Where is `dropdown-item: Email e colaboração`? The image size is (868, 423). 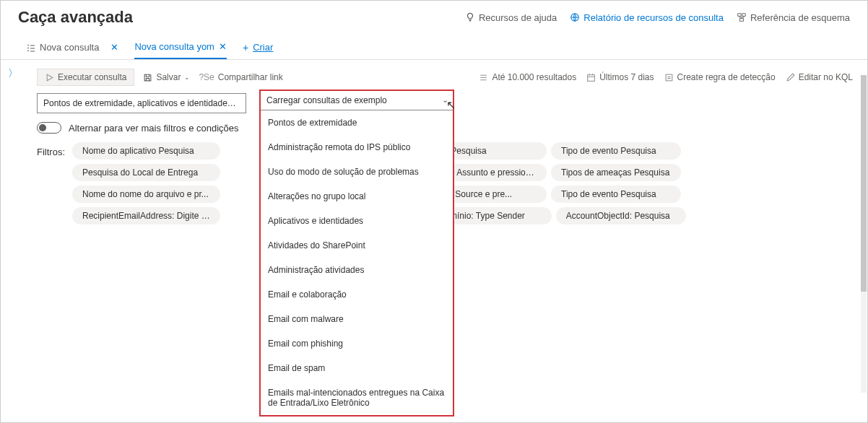
dropdown-item: Email e colaboração is located at coordinates (357, 295).